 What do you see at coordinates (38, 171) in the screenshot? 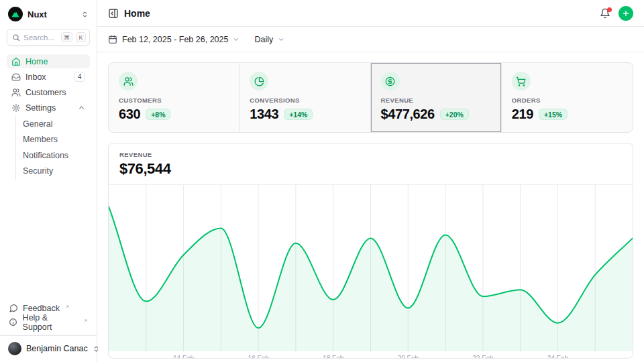
I see `sidebar-item-label: Security` at bounding box center [38, 171].